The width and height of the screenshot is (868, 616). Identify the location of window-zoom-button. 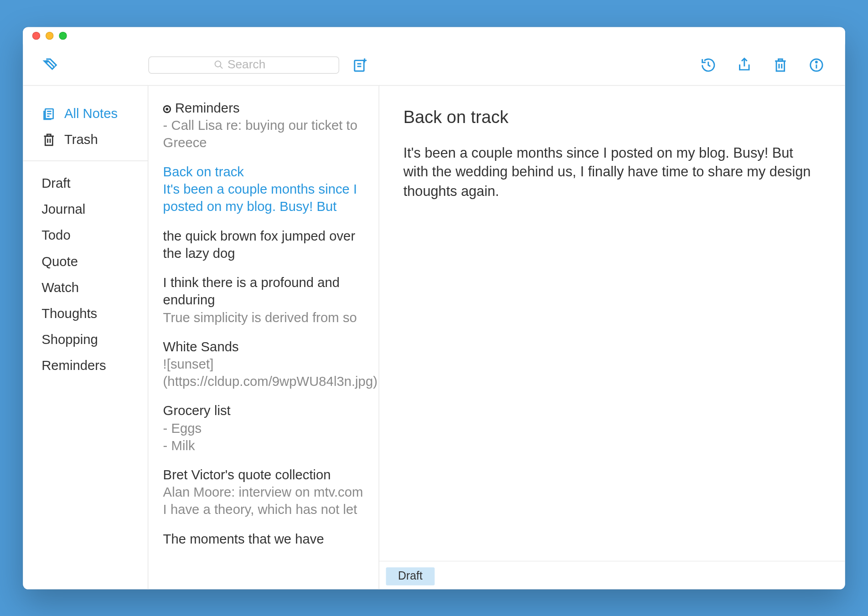
(63, 36).